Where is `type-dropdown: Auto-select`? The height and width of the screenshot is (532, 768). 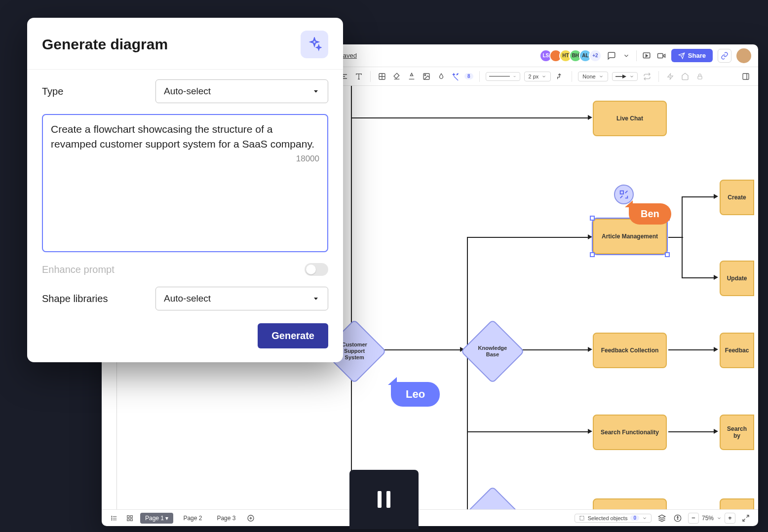
type-dropdown: Auto-select is located at coordinates (242, 91).